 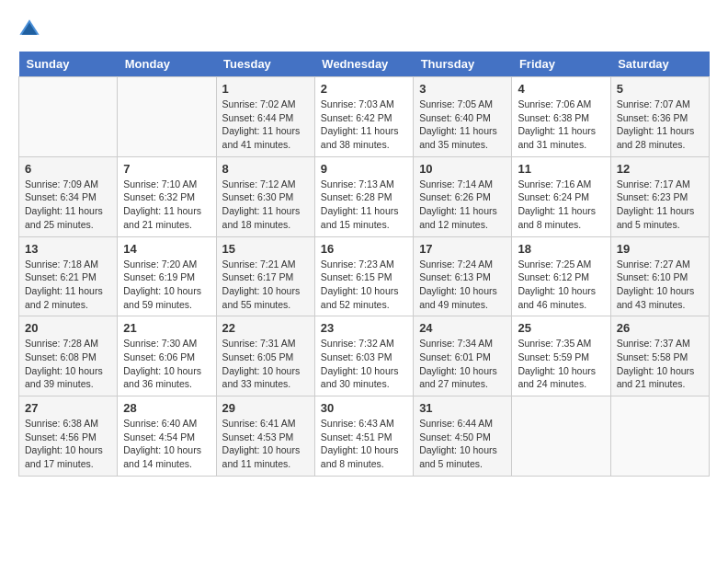 I want to click on calendar-cell: 28Sunrise: 6:40 AM Sunset: 4:54 PM Dayli…, so click(x=167, y=436).